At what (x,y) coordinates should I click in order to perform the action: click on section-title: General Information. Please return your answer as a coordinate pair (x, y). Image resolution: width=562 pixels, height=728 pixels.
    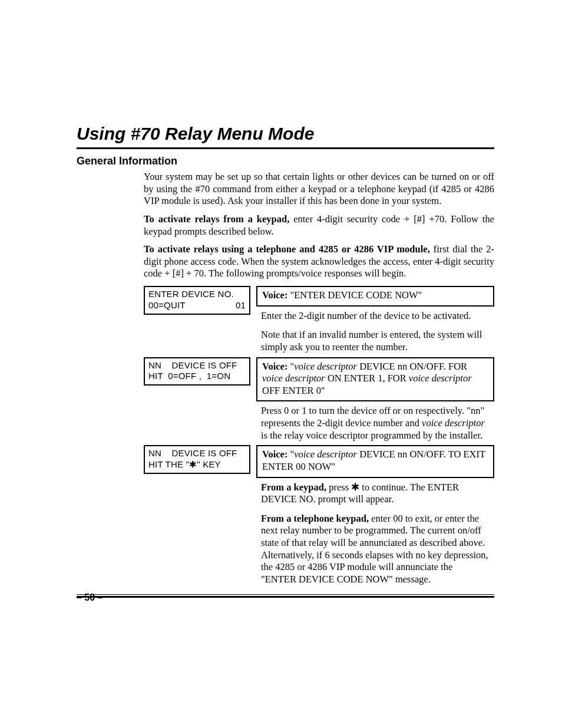
    Looking at the image, I should click on (285, 162).